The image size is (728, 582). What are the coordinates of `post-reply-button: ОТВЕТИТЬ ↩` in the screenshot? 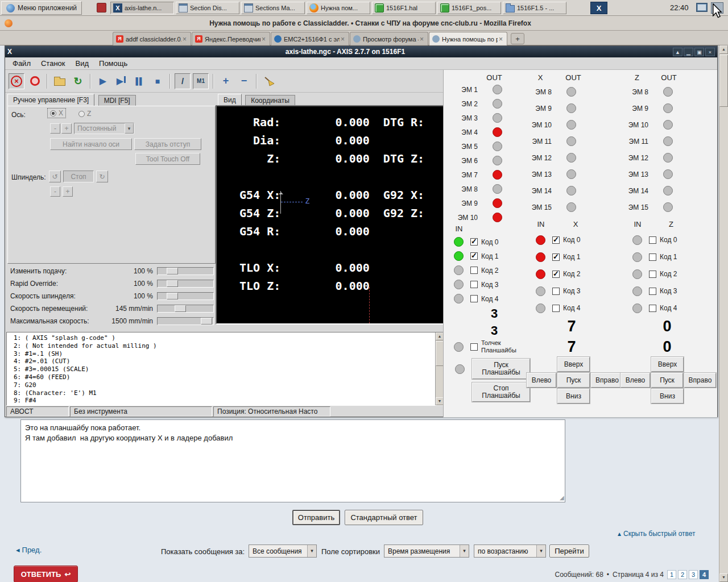 It's located at (46, 574).